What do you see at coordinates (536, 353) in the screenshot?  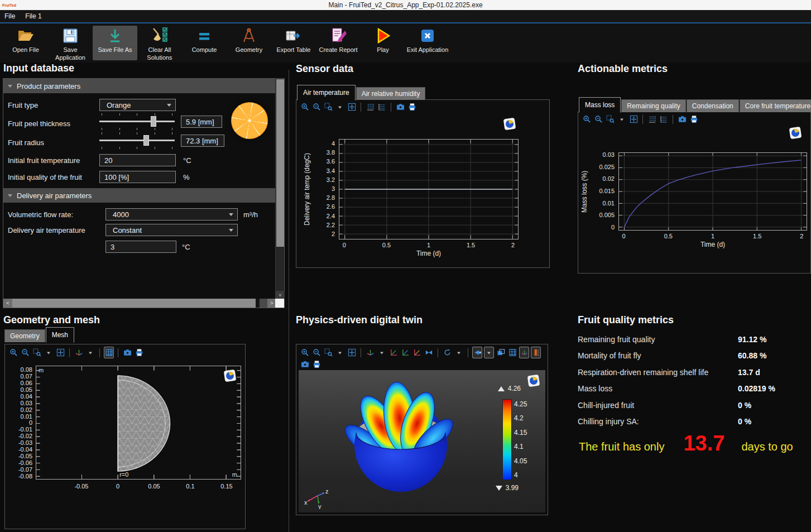 I see `legend-icon` at bounding box center [536, 353].